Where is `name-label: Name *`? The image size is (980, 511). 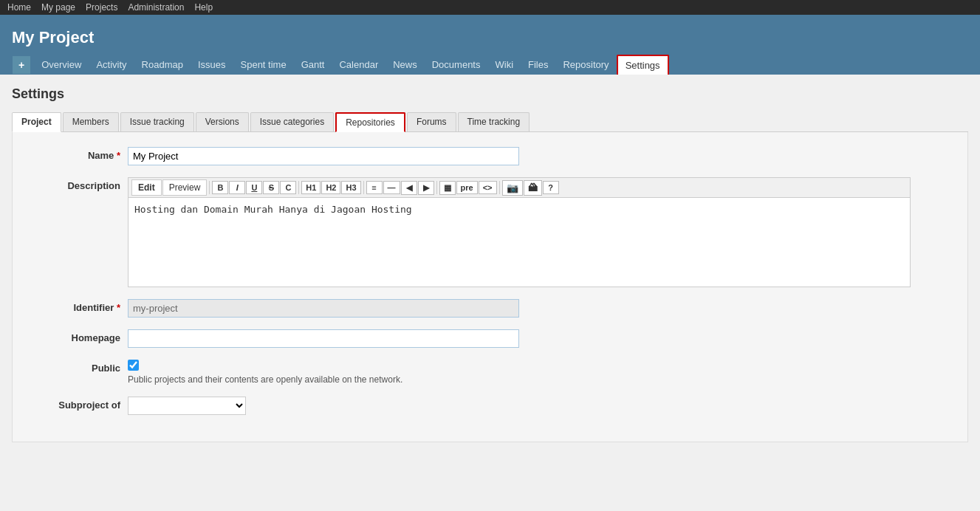
name-label: Name * is located at coordinates (76, 154).